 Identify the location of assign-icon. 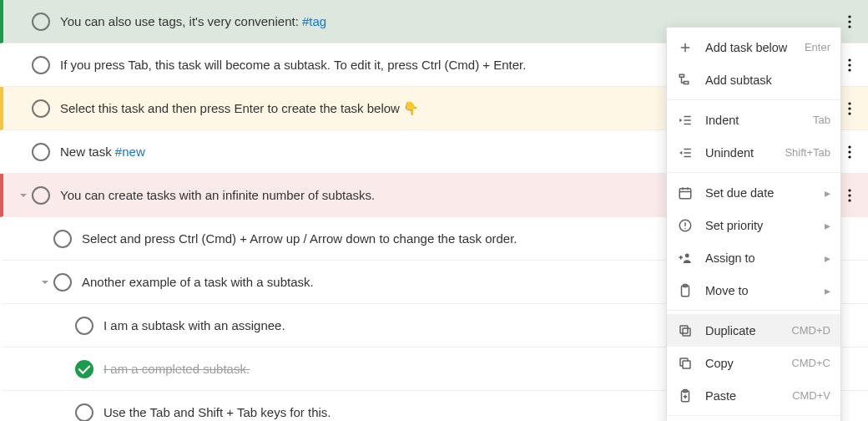
(685, 258).